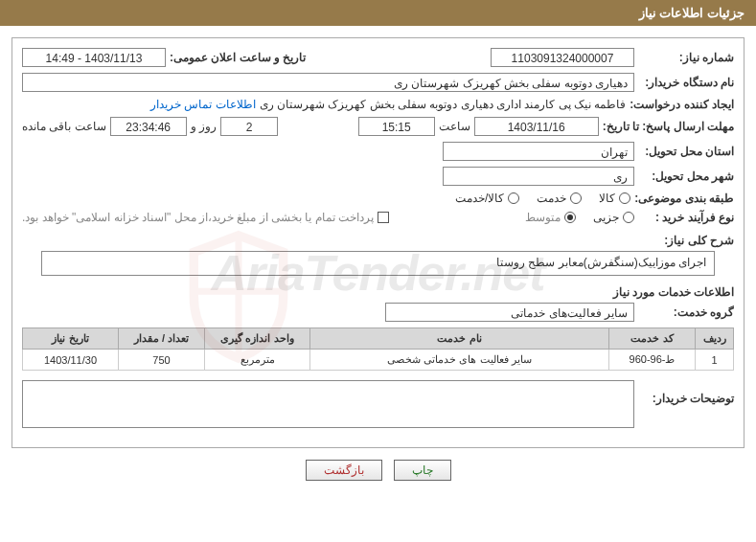 The height and width of the screenshot is (542, 756). I want to click on radio-goods-service-label: کالا/خدمت, so click(479, 198).